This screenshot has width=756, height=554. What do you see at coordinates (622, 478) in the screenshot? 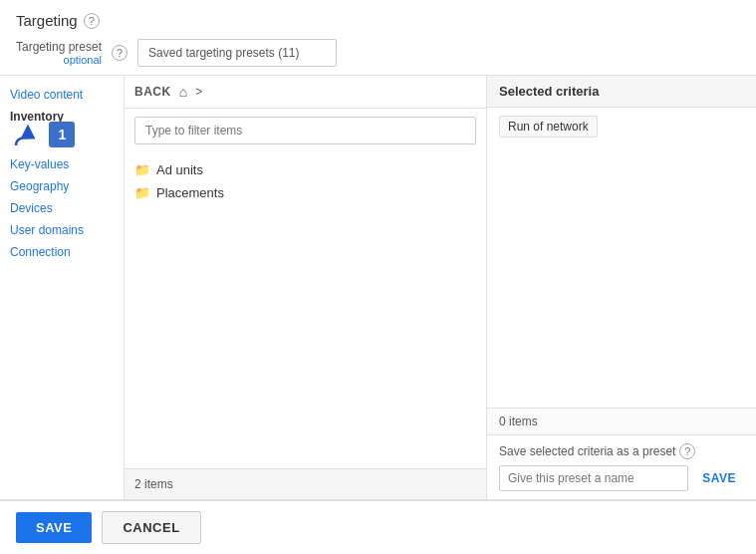
I see `preset-name-row: SAVE` at bounding box center [622, 478].